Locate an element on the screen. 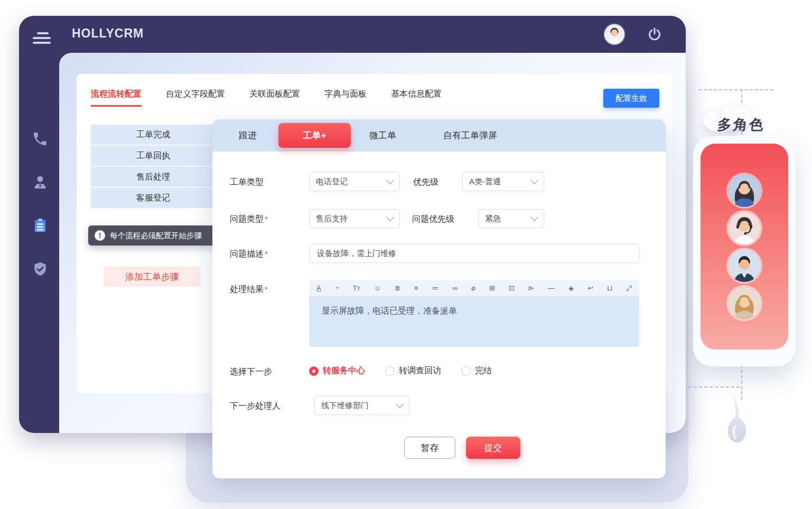 The height and width of the screenshot is (509, 812). nav-workorder-icon is located at coordinates (40, 225).